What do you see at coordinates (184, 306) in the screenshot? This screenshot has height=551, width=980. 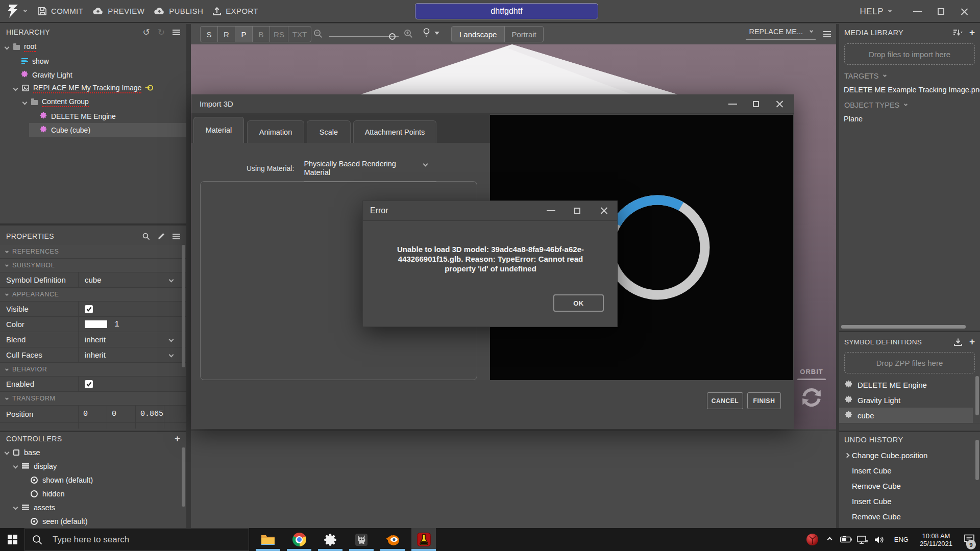 I see `properties-scrollbar` at bounding box center [184, 306].